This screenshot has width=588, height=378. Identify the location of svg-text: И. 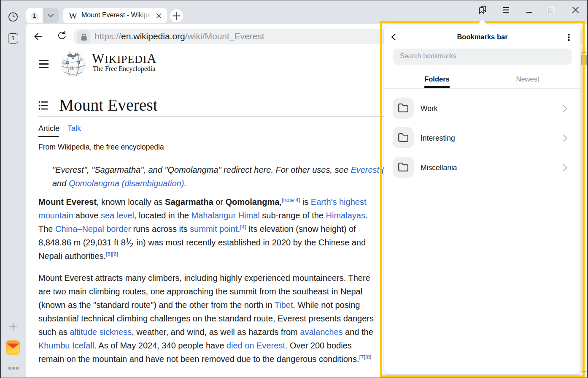
(78, 63).